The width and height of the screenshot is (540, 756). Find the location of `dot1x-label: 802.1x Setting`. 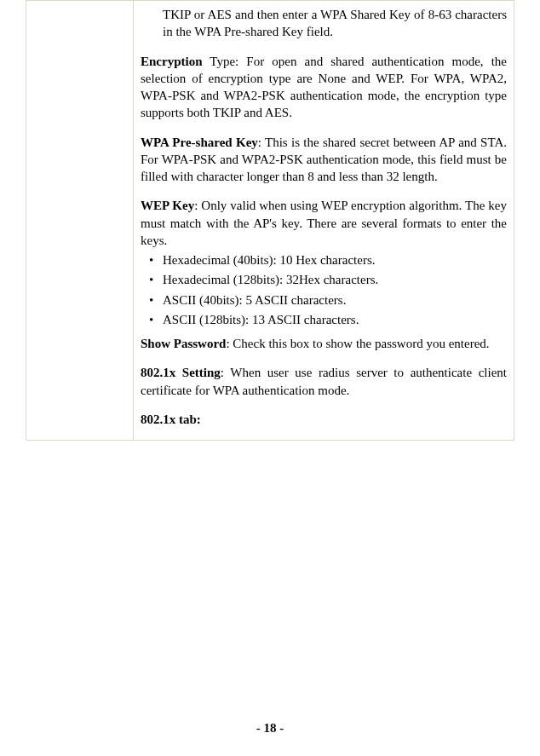

dot1x-label: 802.1x Setting is located at coordinates (181, 372).